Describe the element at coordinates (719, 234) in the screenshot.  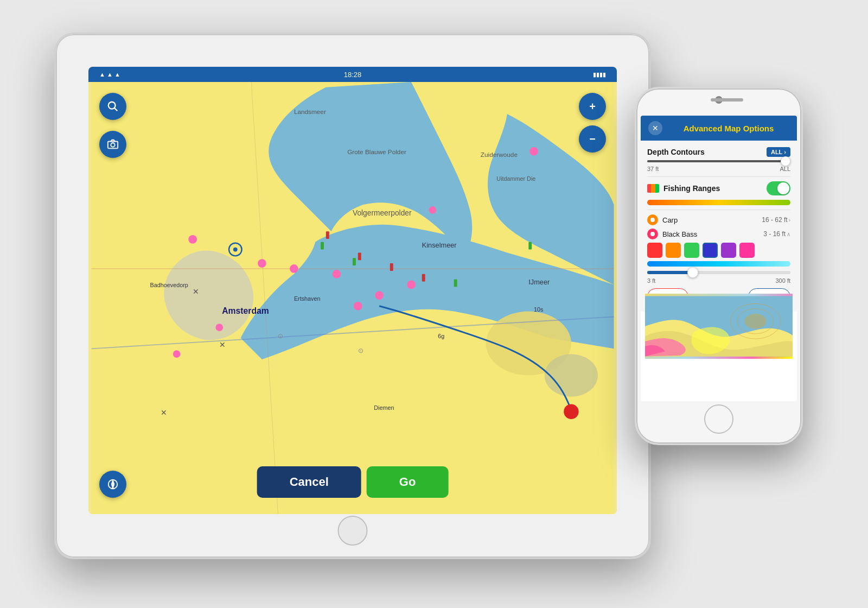
I see `black-bass-row: Black Bass 3 - 16 ft ∧` at that location.